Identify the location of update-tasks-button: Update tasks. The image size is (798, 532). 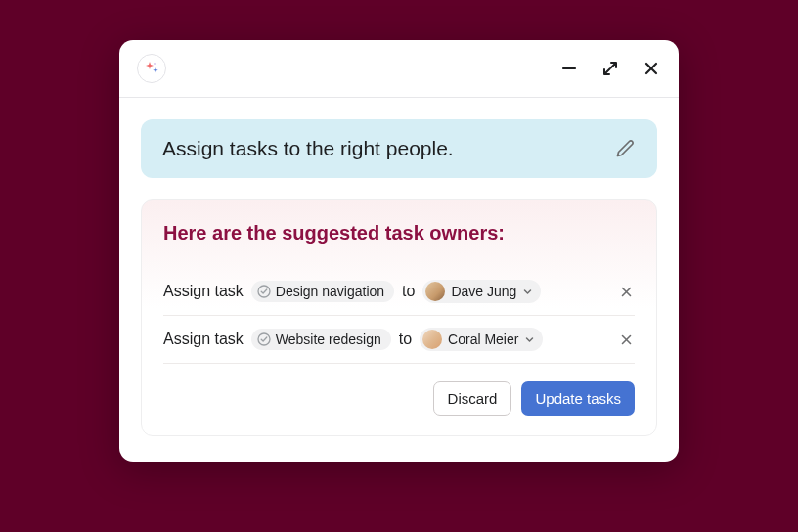
(578, 399).